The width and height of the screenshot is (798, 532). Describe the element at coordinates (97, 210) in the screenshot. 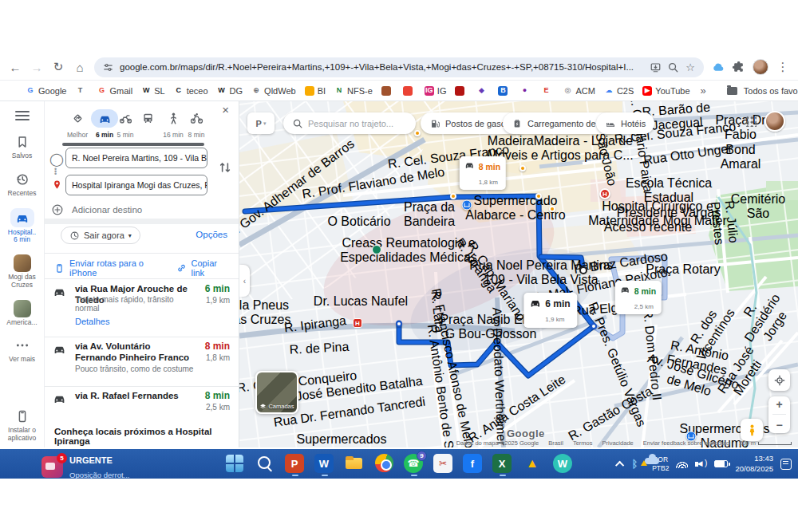

I see `add-destination-button: Adicionar destino` at that location.